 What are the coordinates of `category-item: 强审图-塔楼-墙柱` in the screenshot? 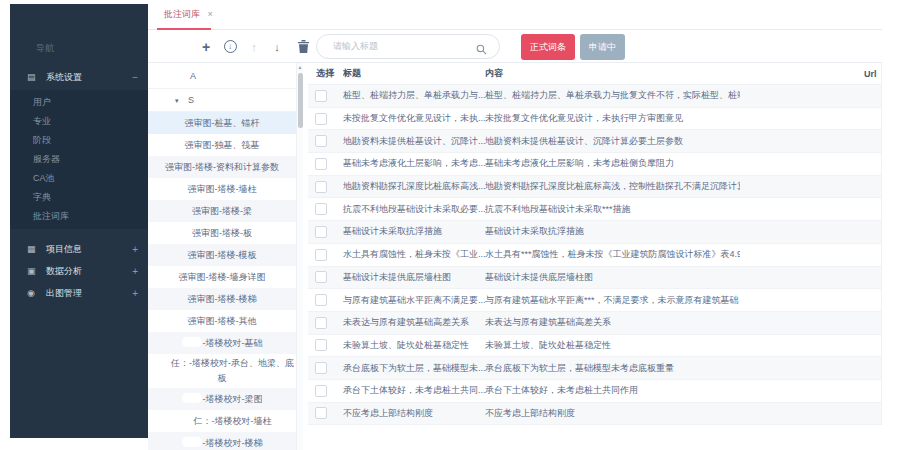 It's located at (222, 189).